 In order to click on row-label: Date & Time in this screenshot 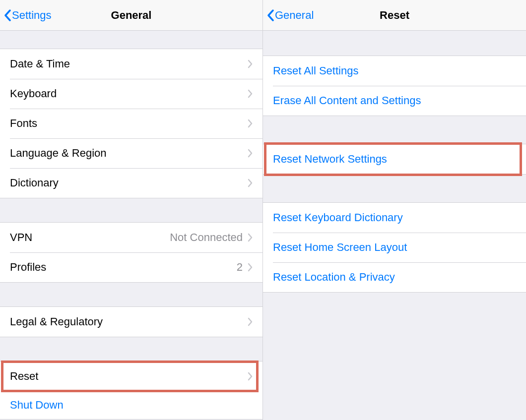, I will do `click(129, 64)`.